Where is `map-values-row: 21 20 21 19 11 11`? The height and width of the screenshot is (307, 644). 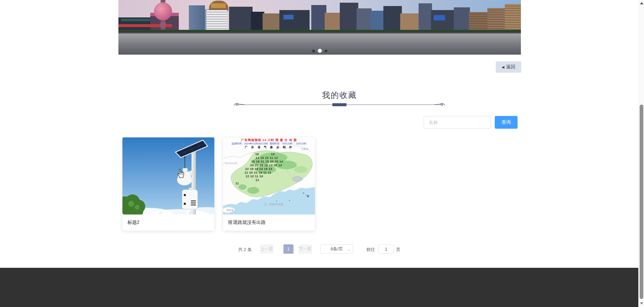 map-values-row: 21 20 21 19 11 11 is located at coordinates (258, 173).